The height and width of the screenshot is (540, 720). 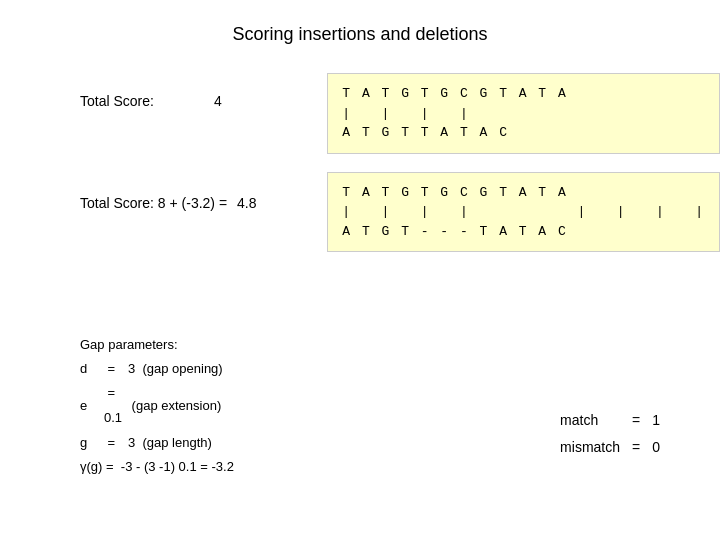 I want to click on score2-value: 4.8, so click(x=246, y=203).